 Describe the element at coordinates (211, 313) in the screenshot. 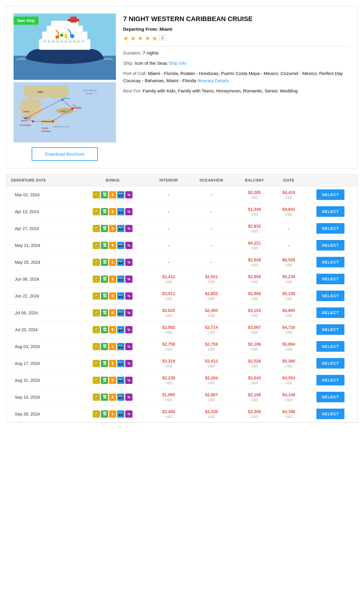

I see `oceanview-price: $2,493USD` at that location.